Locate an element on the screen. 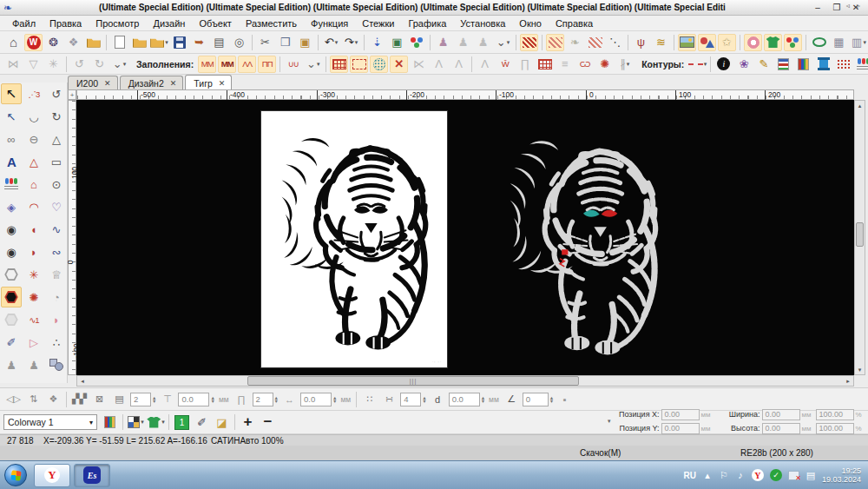  volume-icon: ♪ is located at coordinates (740, 475).